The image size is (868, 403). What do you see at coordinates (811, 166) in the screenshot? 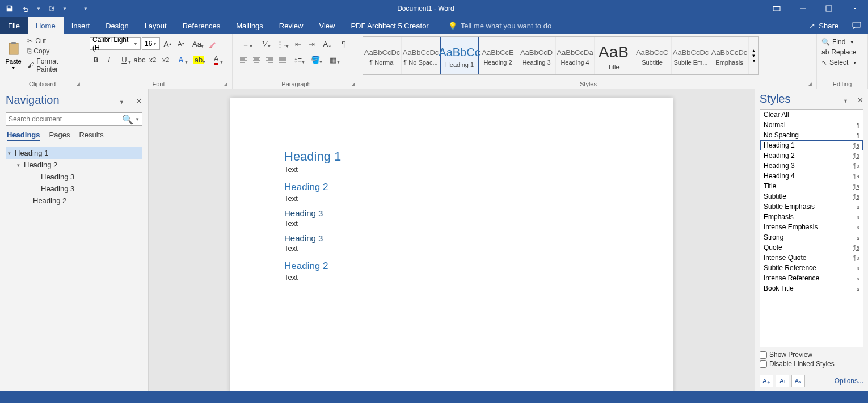
I see `style-list-item: Heading 3¶a` at bounding box center [811, 166].